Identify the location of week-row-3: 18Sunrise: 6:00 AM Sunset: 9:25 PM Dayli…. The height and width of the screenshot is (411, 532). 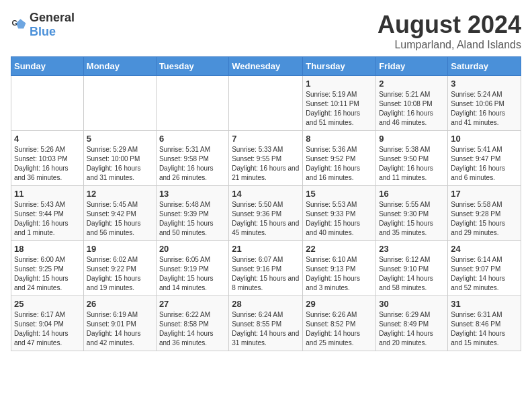
(266, 269).